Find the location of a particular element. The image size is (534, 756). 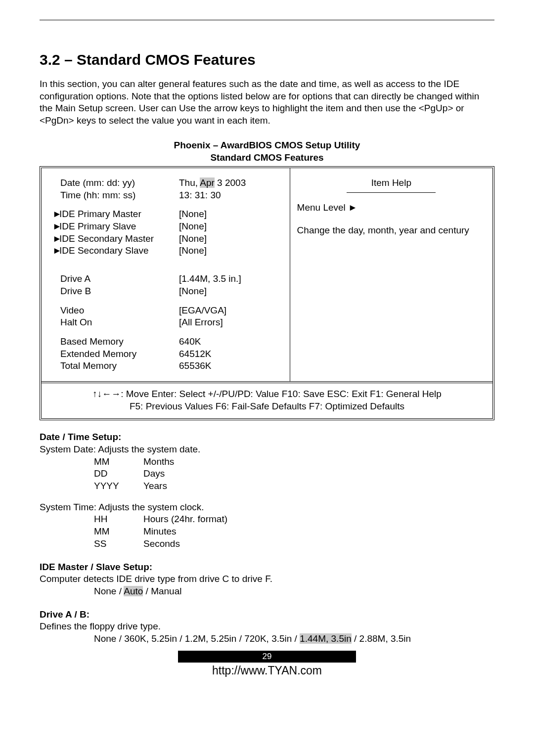

total-mem-value: 65536K is located at coordinates (229, 366).